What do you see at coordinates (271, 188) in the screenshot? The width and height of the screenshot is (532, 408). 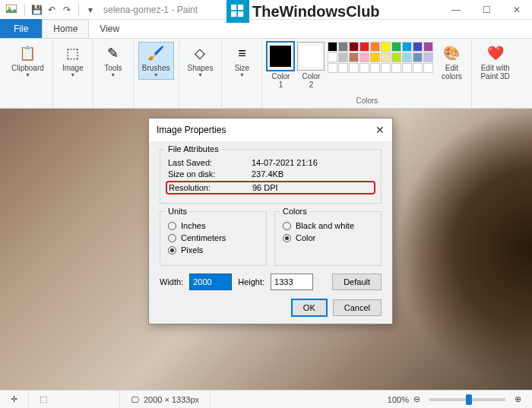 I see `resolution-row-highlight: Resolution:96 DPI` at bounding box center [271, 188].